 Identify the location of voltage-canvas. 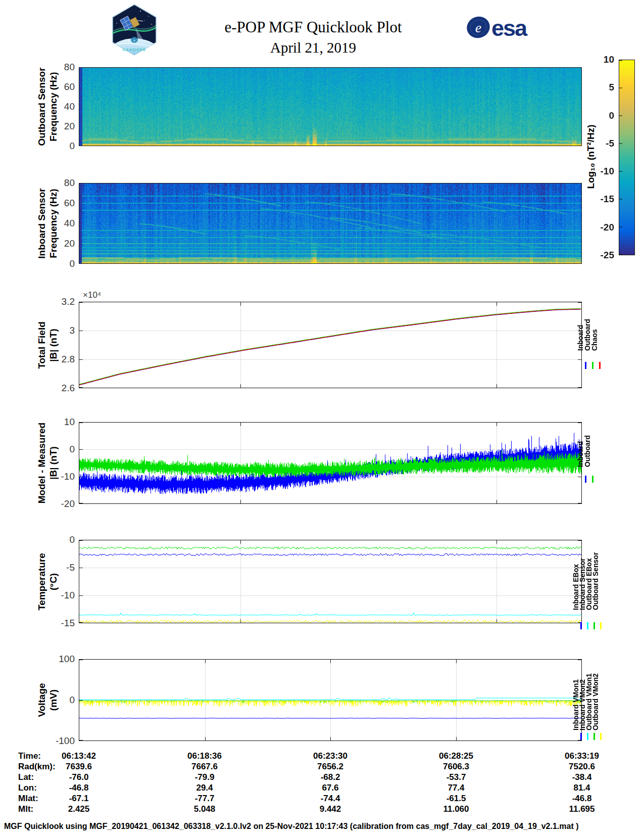
(330, 700).